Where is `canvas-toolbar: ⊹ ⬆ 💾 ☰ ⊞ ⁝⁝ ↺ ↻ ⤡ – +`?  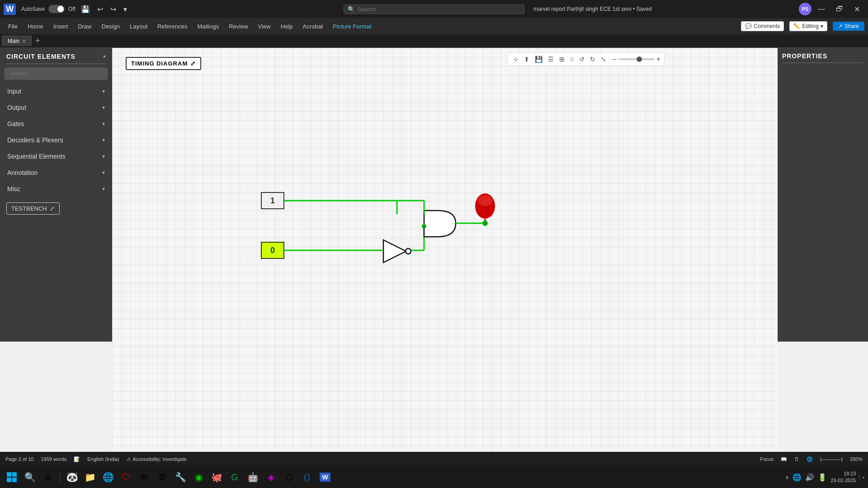 canvas-toolbar: ⊹ ⬆ 💾 ☰ ⊞ ⁝⁝ ↺ ↻ ⤡ – + is located at coordinates (586, 59).